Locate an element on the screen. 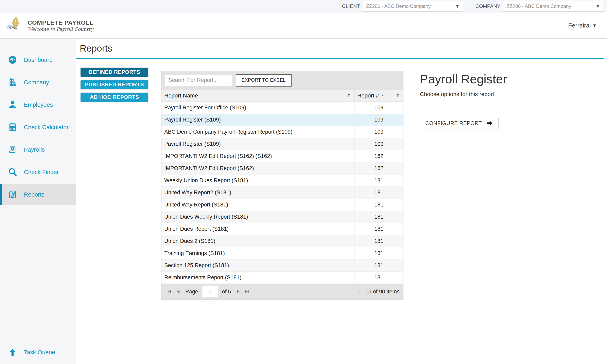  report-name-cell: Payroll Register For Office (S109) is located at coordinates (258, 108).